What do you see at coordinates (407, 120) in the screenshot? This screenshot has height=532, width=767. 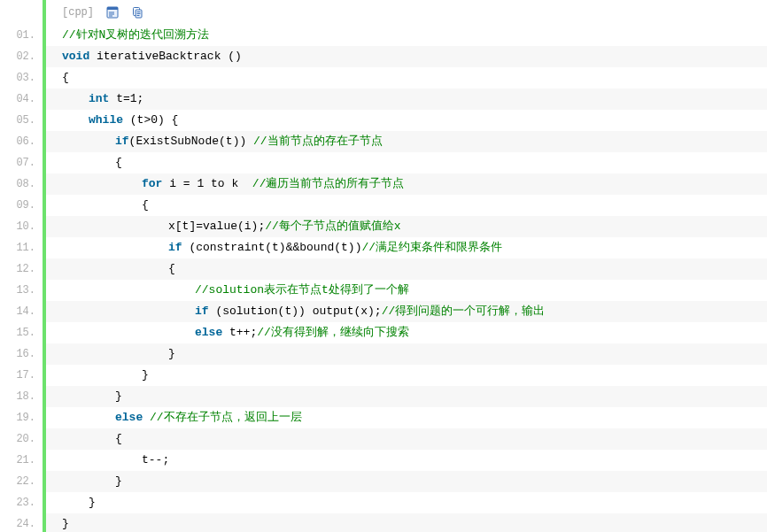 I see `code-content: while (t>0) {` at bounding box center [407, 120].